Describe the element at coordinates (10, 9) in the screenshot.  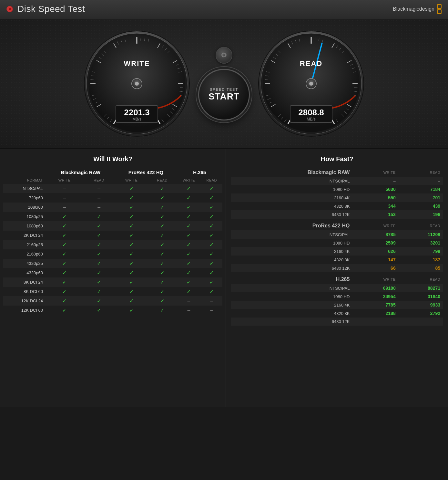
I see `close-button: ✕` at that location.